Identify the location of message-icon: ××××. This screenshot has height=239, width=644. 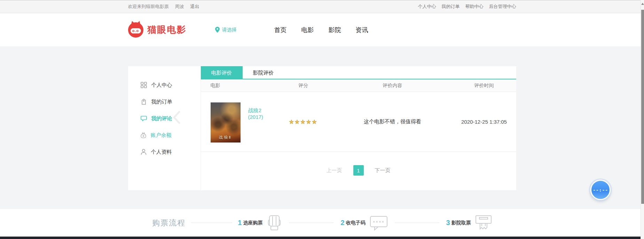
(379, 223).